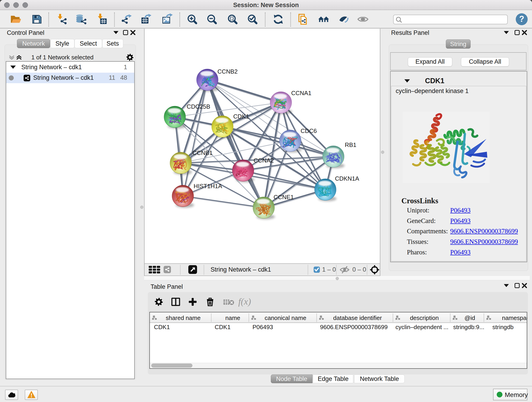 The height and width of the screenshot is (402, 532). I want to click on svg-text: CCNE1, so click(284, 197).